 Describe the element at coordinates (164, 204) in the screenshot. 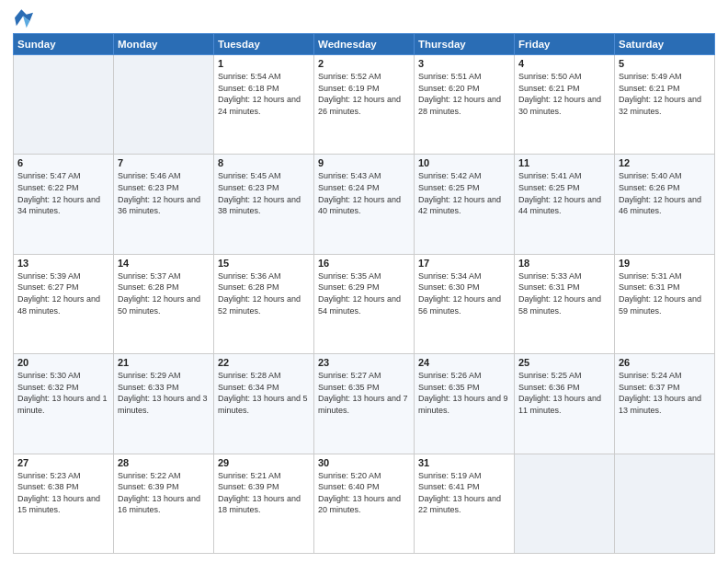

I see `table-row: 7Sunrise: 5:46 AM Sunset: 6:23 PM Daylig…` at that location.